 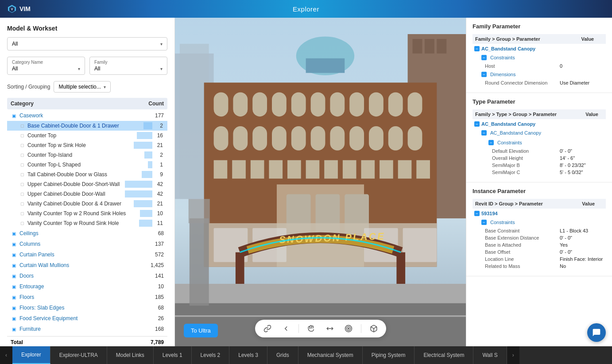 I want to click on group-children: − Constraints Base Constraint L1 - Block…, so click(x=539, y=244).